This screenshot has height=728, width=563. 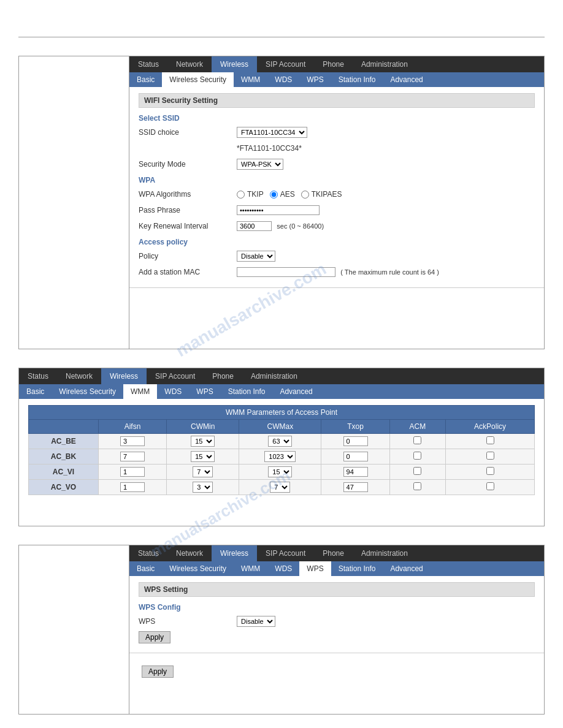 I want to click on ac-vo-cwmin-select: 3, so click(x=202, y=487).